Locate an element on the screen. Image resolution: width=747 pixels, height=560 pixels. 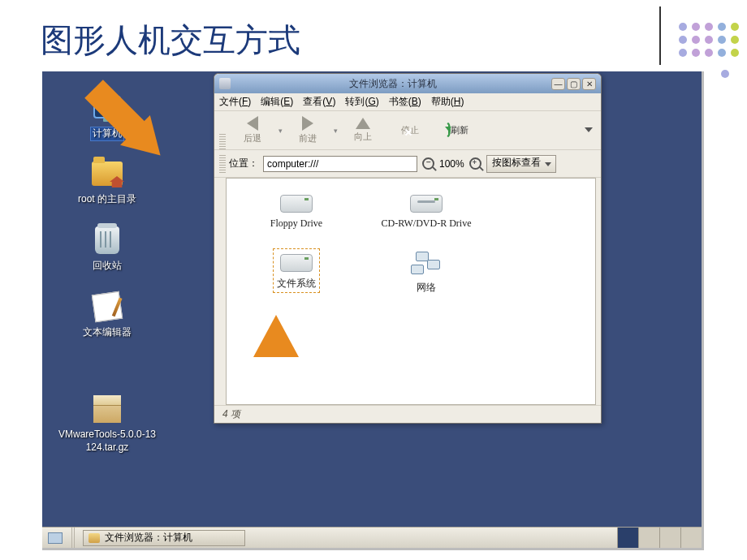
item-label: CD-RW/DVD-R Drive is located at coordinates (427, 223).